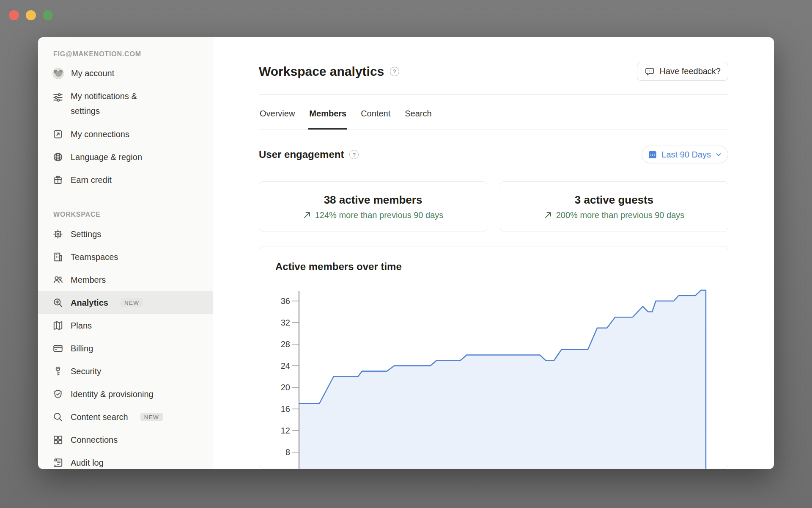 The image size is (812, 508). I want to click on page-title: Workspace analytics, so click(321, 72).